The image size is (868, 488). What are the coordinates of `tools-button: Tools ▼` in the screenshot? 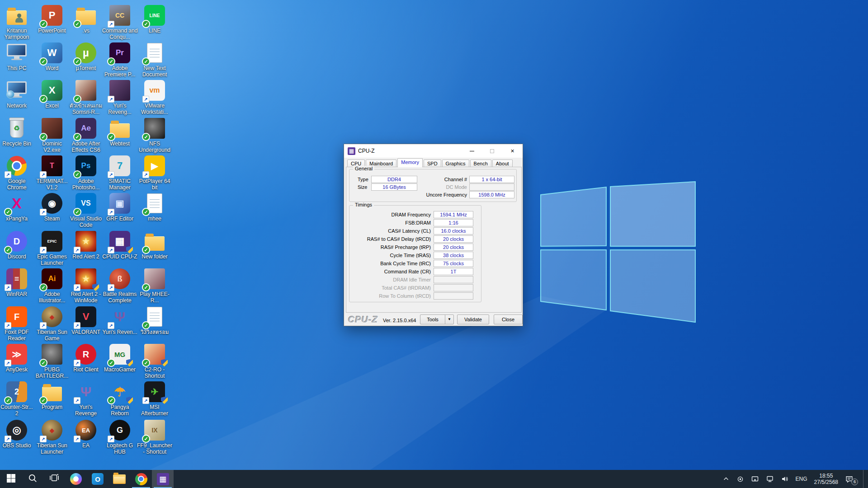 It's located at (437, 319).